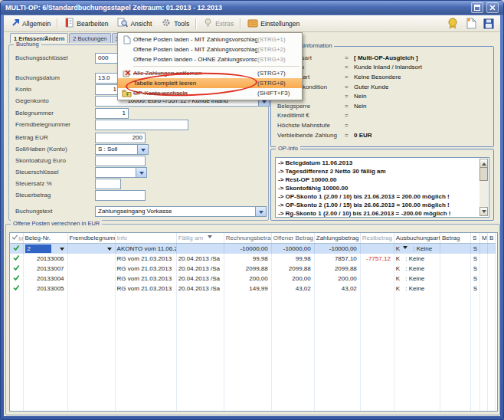  Describe the element at coordinates (175, 23) in the screenshot. I see `menubar-item-tools: Tools` at that location.